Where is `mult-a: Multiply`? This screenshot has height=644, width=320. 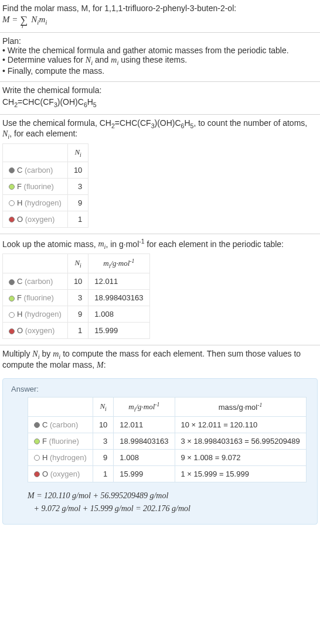 mult-a: Multiply is located at coordinates (18, 354).